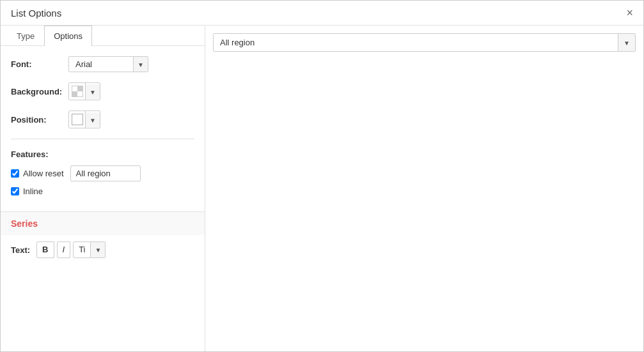 The width and height of the screenshot is (644, 352). Describe the element at coordinates (84, 91) in the screenshot. I see `background-picker: ▼` at that location.